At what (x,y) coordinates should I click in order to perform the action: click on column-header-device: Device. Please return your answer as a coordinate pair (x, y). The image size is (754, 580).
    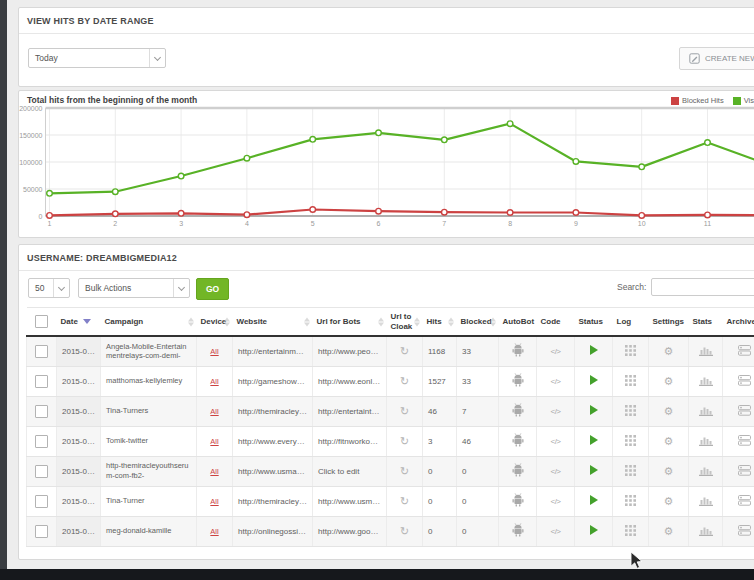
    Looking at the image, I should click on (215, 322).